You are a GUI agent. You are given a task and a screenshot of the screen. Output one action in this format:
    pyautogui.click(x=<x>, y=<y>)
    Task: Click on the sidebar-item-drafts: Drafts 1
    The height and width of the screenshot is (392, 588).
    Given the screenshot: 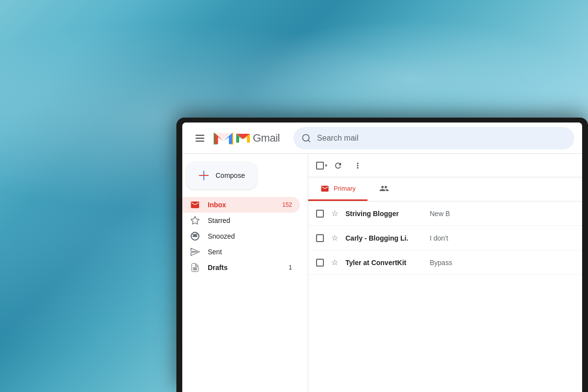 What is the action you would take?
    pyautogui.click(x=241, y=268)
    